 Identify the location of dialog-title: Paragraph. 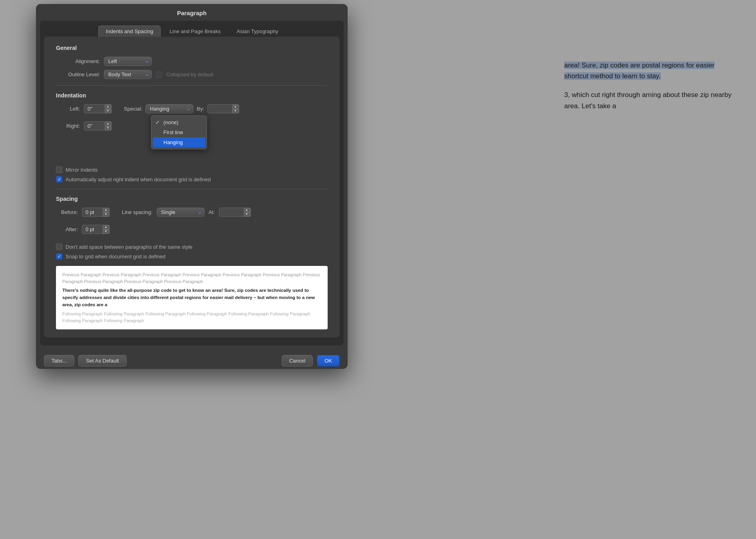
(192, 13).